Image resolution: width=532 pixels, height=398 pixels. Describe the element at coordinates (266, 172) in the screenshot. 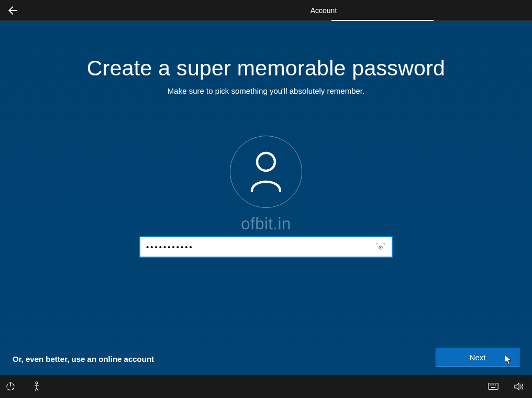

I see `user-icon` at that location.